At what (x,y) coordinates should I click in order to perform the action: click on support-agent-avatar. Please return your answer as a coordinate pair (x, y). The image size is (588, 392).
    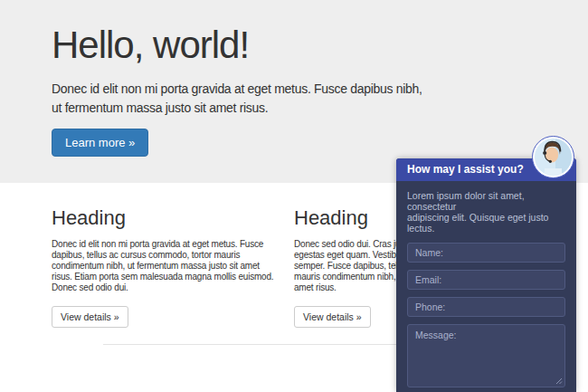
    Looking at the image, I should click on (554, 158).